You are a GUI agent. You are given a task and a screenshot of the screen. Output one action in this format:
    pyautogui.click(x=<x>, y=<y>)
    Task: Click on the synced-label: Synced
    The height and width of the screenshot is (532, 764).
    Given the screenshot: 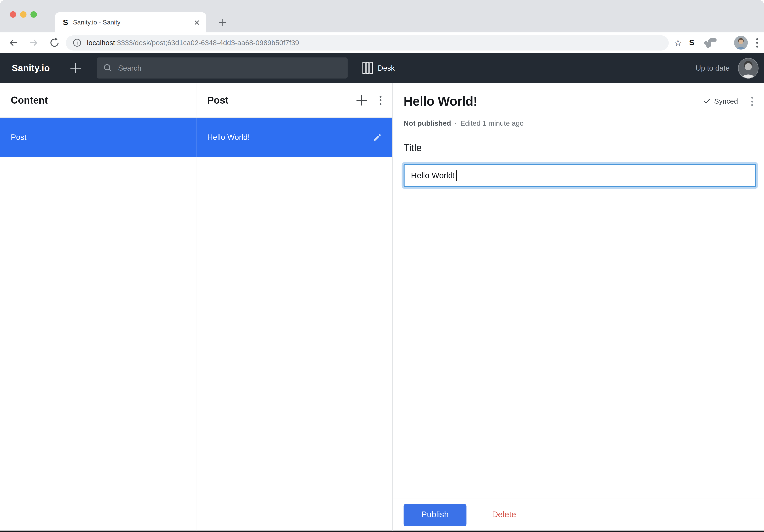 What is the action you would take?
    pyautogui.click(x=726, y=101)
    